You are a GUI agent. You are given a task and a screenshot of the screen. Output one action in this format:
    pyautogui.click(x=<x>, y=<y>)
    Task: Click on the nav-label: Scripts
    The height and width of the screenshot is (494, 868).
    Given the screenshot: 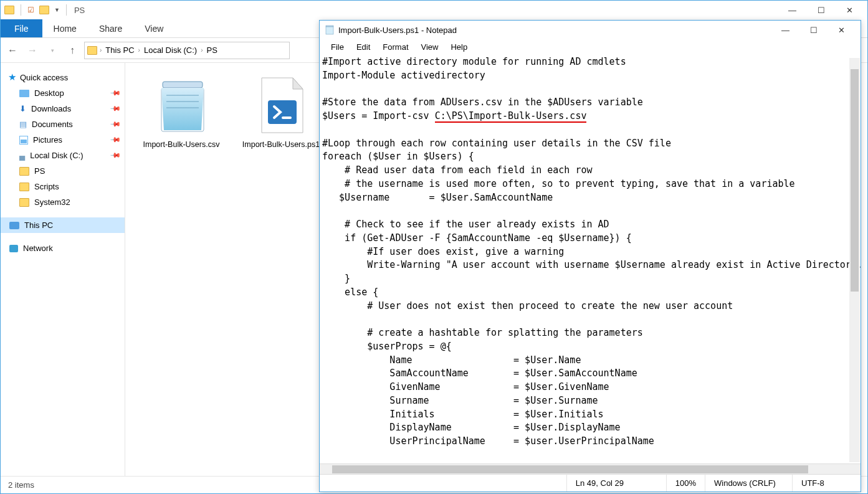 What is the action you would take?
    pyautogui.click(x=47, y=187)
    